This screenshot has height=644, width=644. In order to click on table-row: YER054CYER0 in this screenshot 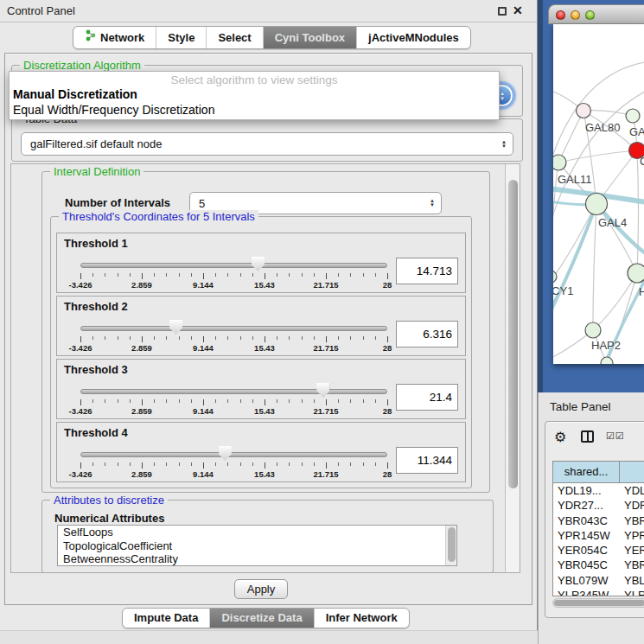, I will do `click(598, 550)`.